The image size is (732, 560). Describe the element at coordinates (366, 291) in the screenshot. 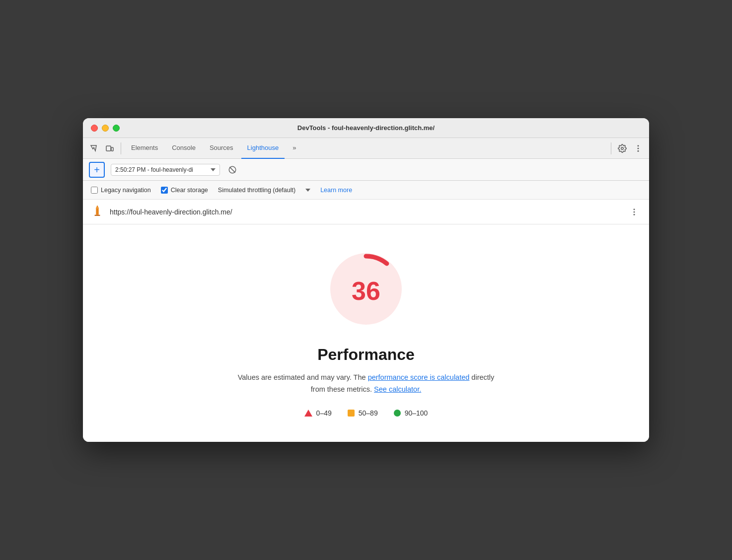

I see `gauge-score-text: 36` at that location.